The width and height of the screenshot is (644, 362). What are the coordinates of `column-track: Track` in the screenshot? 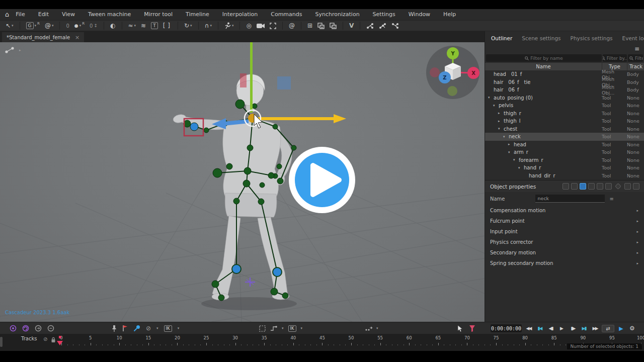 It's located at (635, 66).